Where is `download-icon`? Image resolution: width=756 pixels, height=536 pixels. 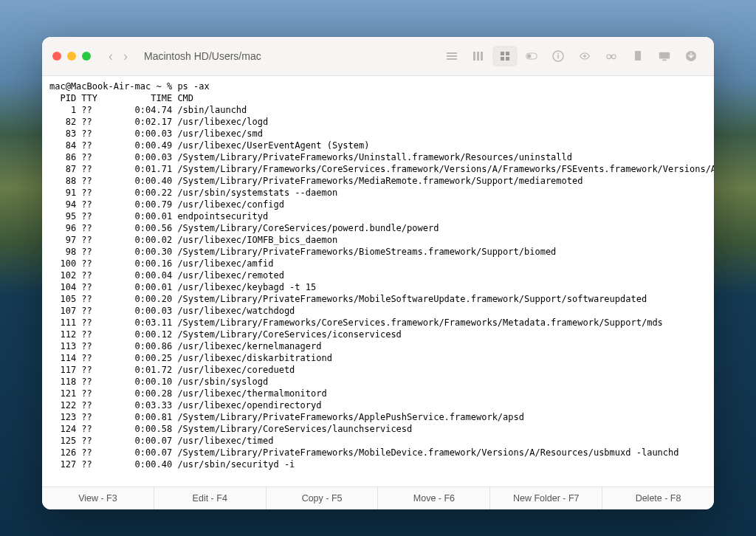 download-icon is located at coordinates (691, 56).